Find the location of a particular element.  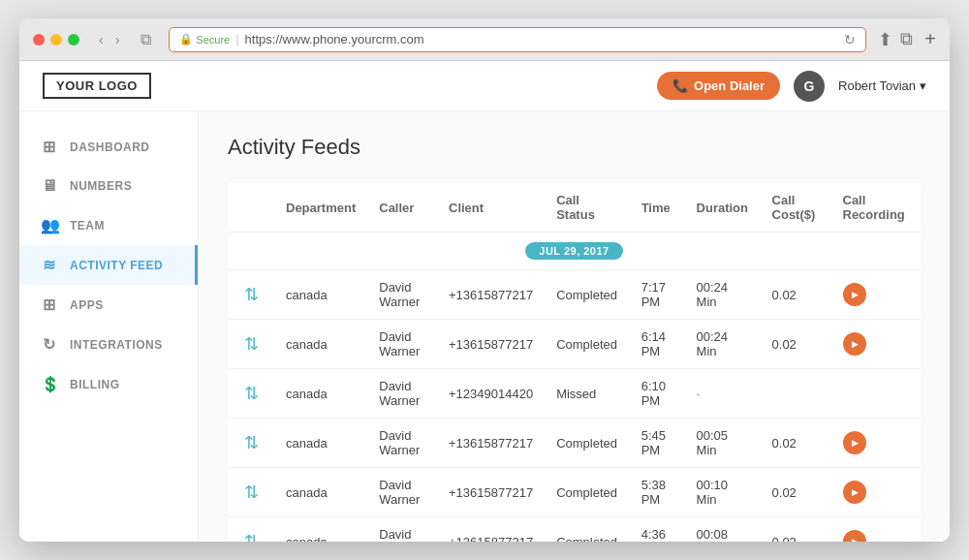

browser-titlebar: ‹ › ⧉ 🔒 Secure | https://www.phone.yourc… is located at coordinates (484, 40).